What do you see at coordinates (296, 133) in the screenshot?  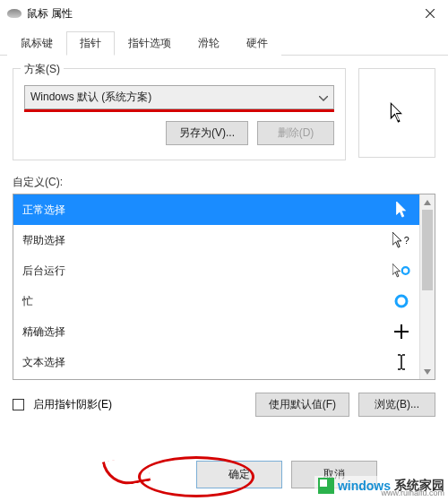 I see `delete-button: 删除(D)` at bounding box center [296, 133].